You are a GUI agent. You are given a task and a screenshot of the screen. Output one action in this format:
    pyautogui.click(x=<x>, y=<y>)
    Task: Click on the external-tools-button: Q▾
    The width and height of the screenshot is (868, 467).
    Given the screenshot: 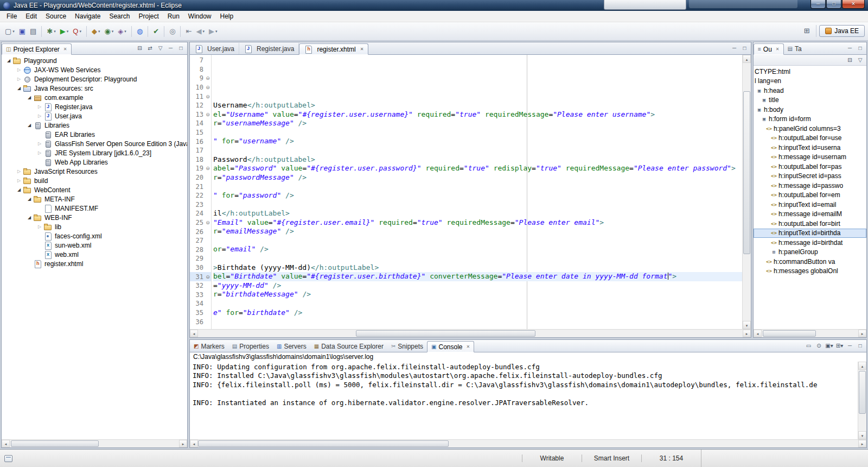 What is the action you would take?
    pyautogui.click(x=77, y=31)
    